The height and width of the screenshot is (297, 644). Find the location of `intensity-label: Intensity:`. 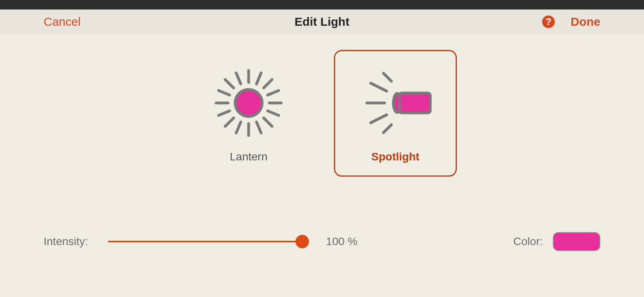

intensity-label: Intensity: is located at coordinates (66, 242).